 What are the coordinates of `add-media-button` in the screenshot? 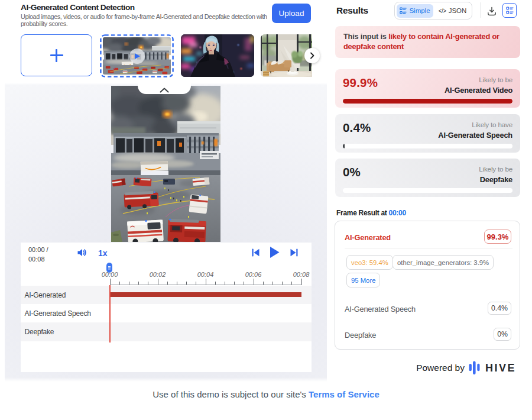 It's located at (57, 56).